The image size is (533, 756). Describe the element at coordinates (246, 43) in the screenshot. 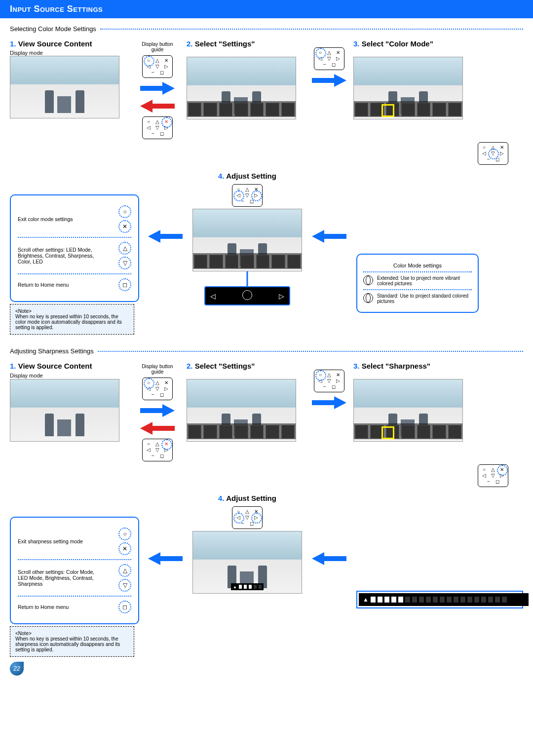

I see `step2-title: 2. Select "Settings"` at that location.